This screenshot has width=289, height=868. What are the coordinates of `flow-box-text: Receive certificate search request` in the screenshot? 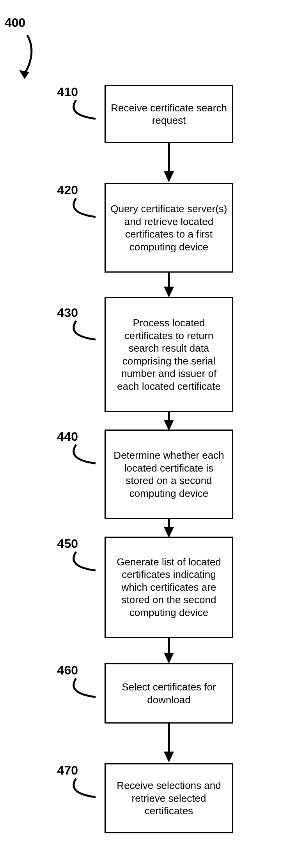 It's located at (169, 114).